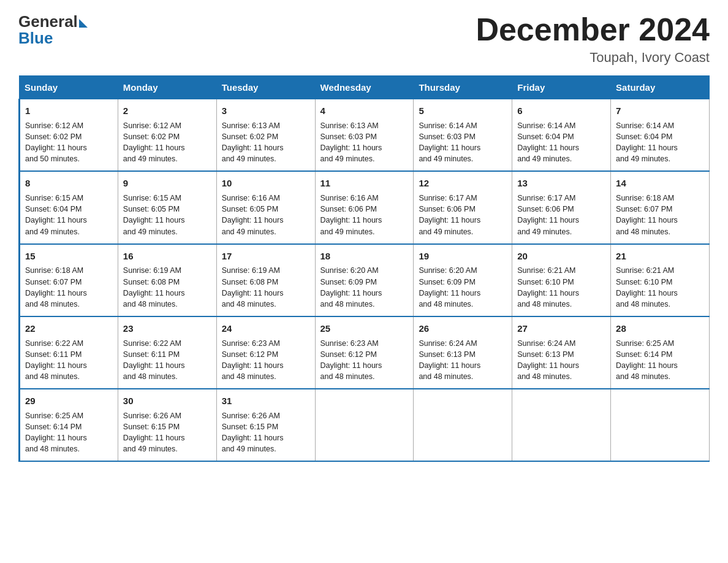 The image size is (728, 563). What do you see at coordinates (266, 353) in the screenshot?
I see `calendar-day-cell: 24Sunrise: 6:23 AMSunset: 6:12 PMDayligh…` at bounding box center [266, 353].